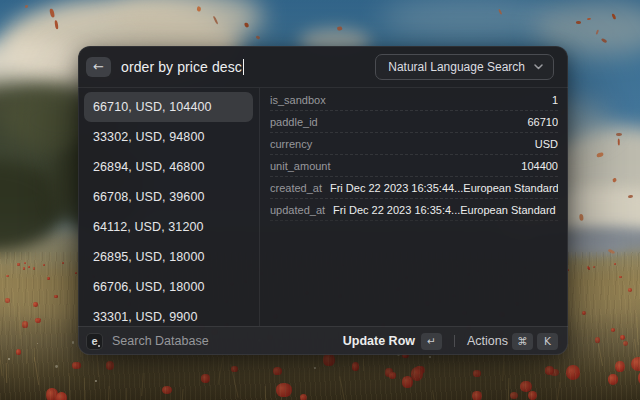  Describe the element at coordinates (446, 100) in the screenshot. I see `detail-value: 1` at that location.